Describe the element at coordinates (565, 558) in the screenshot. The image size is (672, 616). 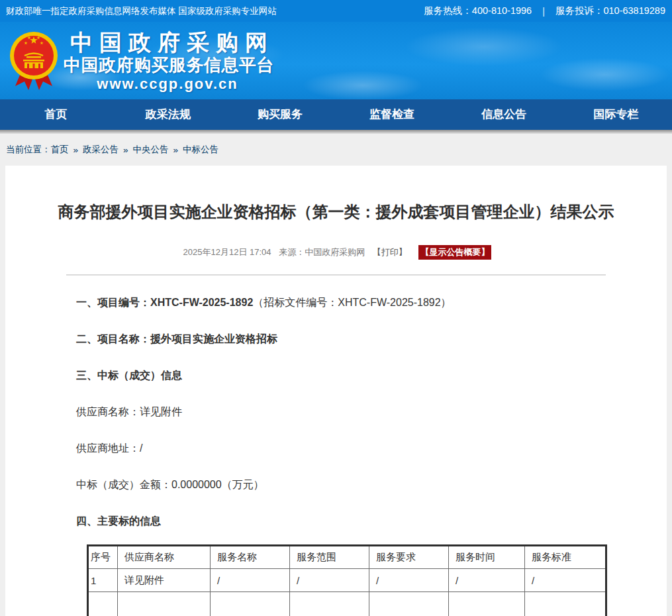
I see `table-header-cell: 服务标准` at that location.